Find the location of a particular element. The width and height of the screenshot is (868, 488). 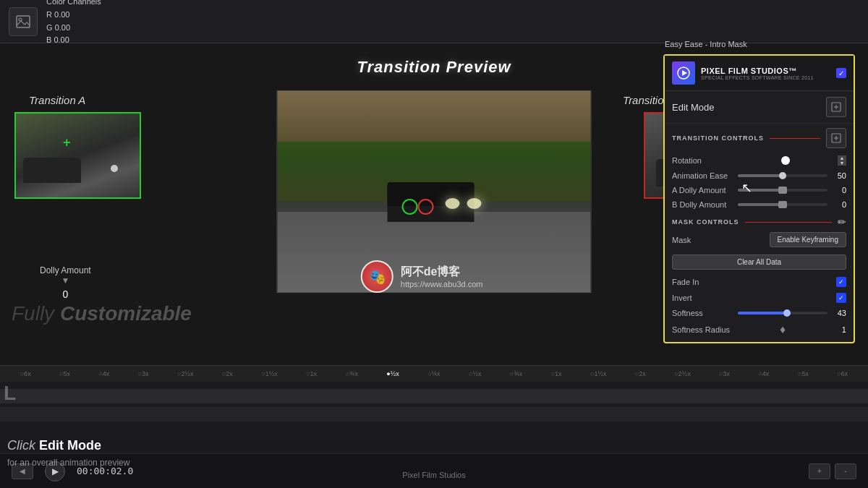

mask-divider is located at coordinates (788, 223).